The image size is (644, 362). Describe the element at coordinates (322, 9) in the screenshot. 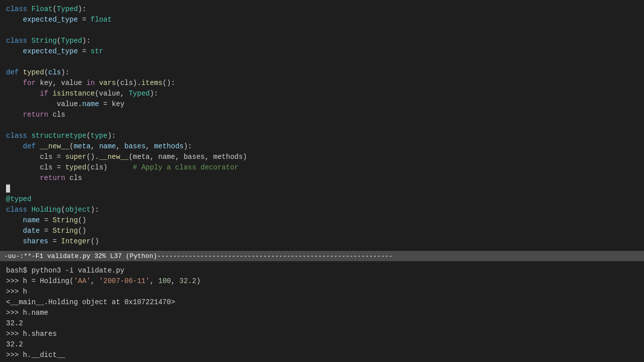

I see `code-line: class Float(Typed):` at that location.